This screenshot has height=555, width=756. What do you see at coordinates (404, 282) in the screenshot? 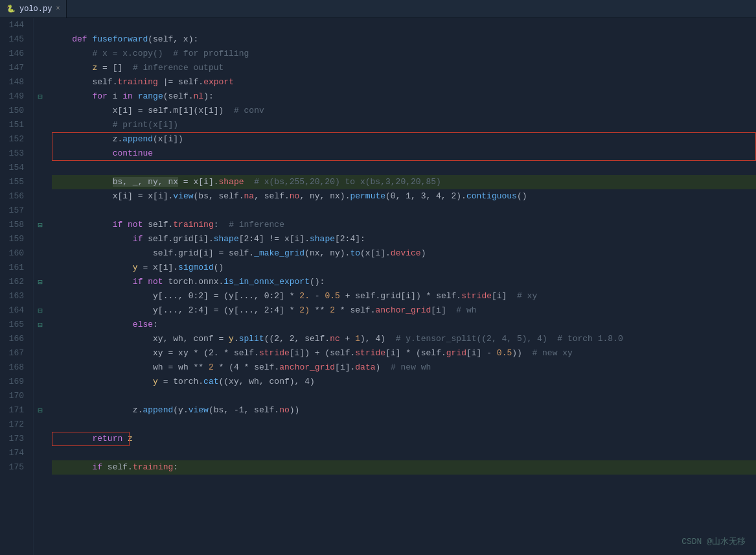
I see `code-line: if not torch.onnx.is_in_onnx_export():` at bounding box center [404, 282].